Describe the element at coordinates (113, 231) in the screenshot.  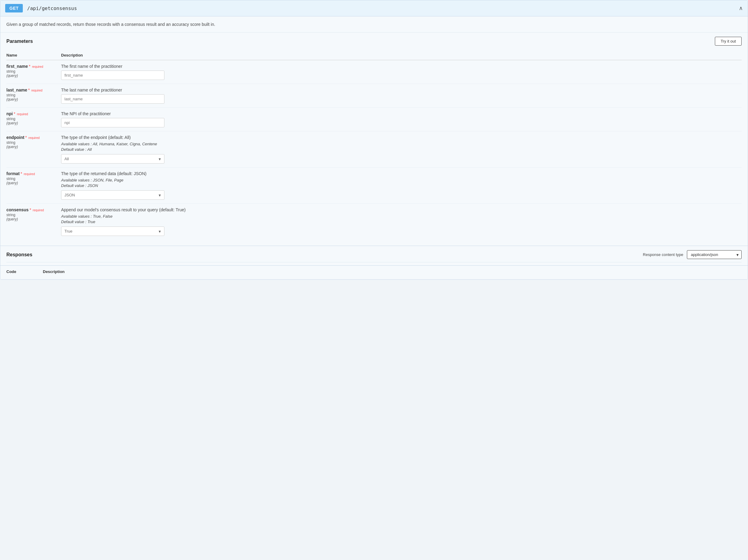
I see `param-select-consensus: TrueFalse` at that location.